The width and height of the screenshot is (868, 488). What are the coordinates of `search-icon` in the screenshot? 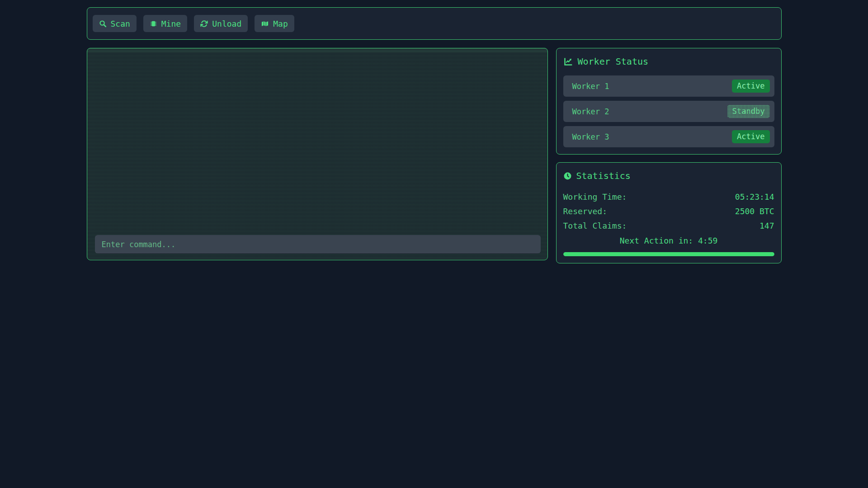 It's located at (103, 23).